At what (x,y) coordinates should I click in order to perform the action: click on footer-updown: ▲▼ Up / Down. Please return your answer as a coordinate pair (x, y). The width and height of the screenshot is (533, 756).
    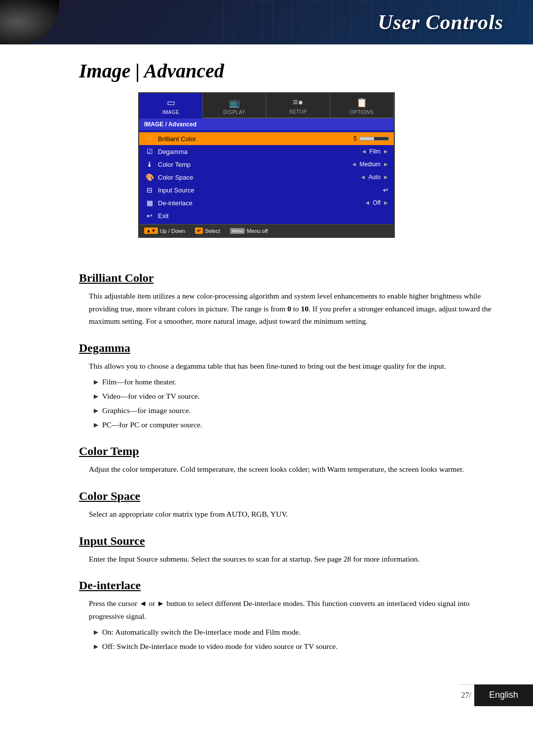
    Looking at the image, I should click on (165, 231).